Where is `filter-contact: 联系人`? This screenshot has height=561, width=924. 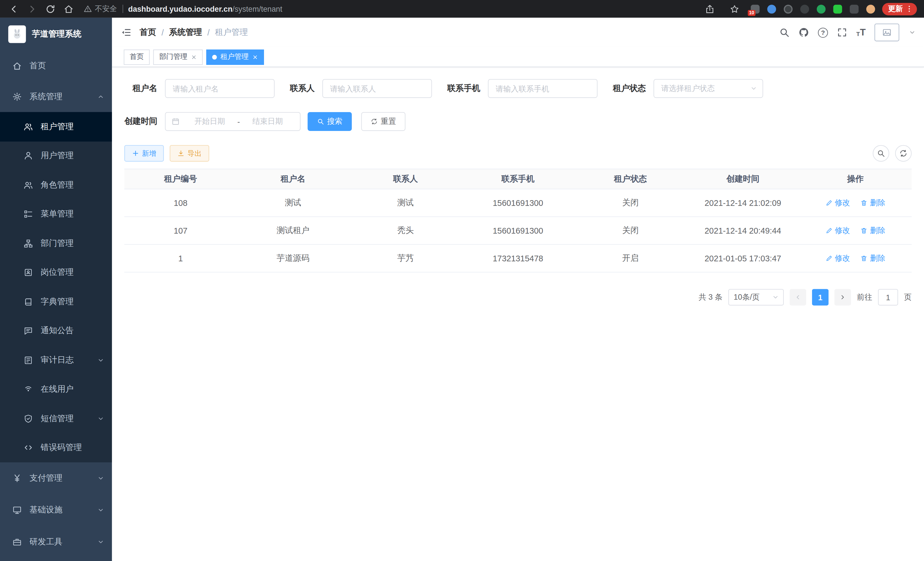 filter-contact: 联系人 is located at coordinates (361, 89).